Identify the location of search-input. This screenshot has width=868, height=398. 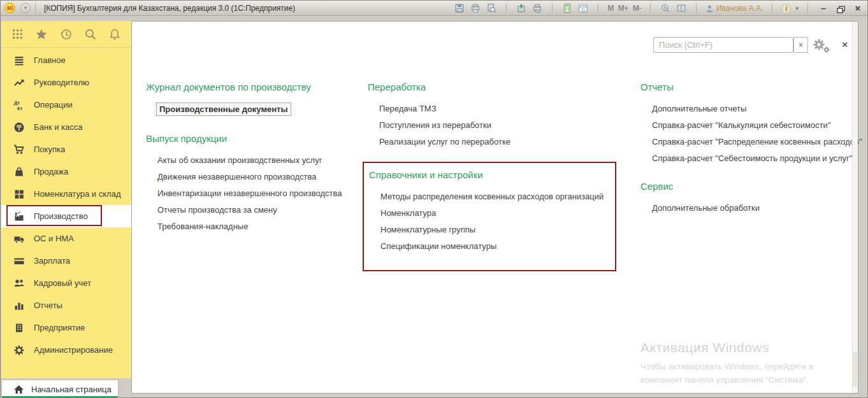
(723, 45).